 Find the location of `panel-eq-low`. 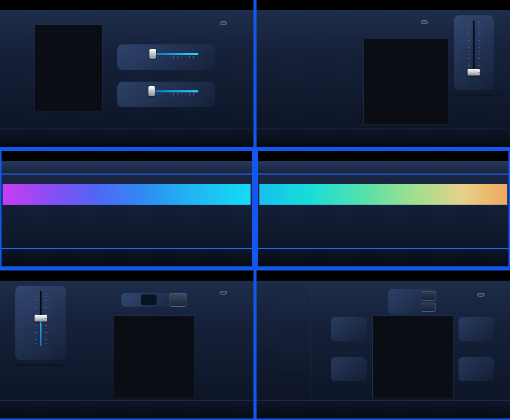

panel-eq-low is located at coordinates (126, 209).